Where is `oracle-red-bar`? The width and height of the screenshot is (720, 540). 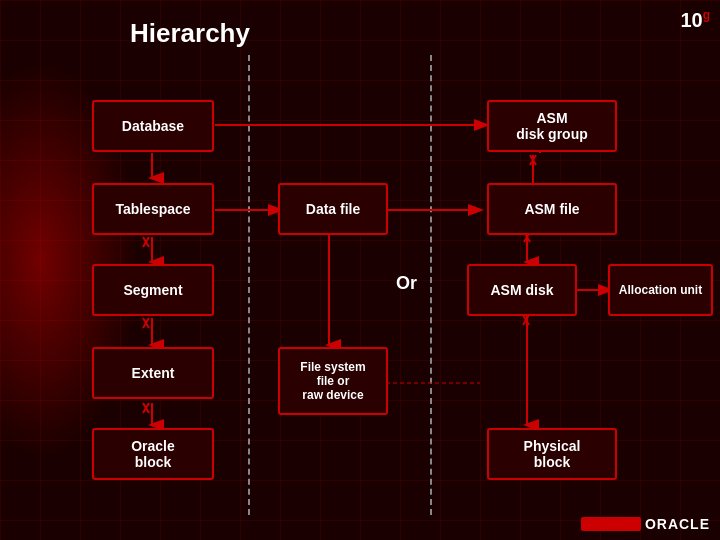
oracle-red-bar is located at coordinates (611, 524).